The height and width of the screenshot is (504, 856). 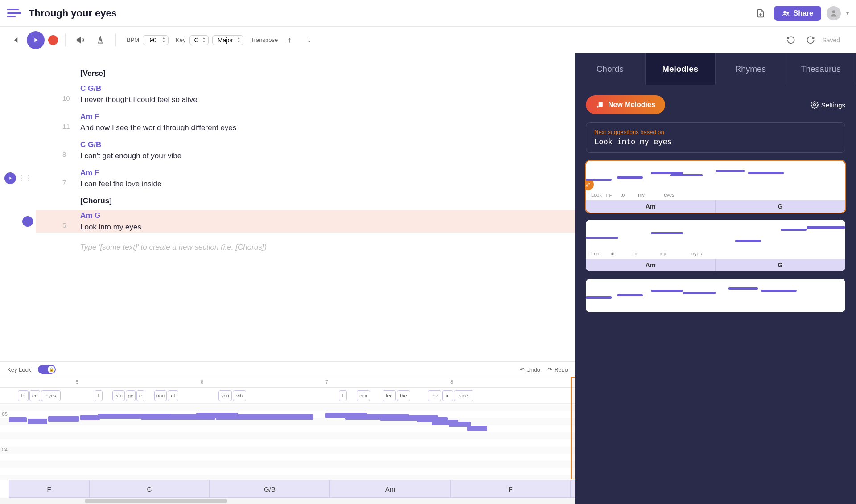 What do you see at coordinates (14, 13) in the screenshot?
I see `menu-icon` at bounding box center [14, 13].